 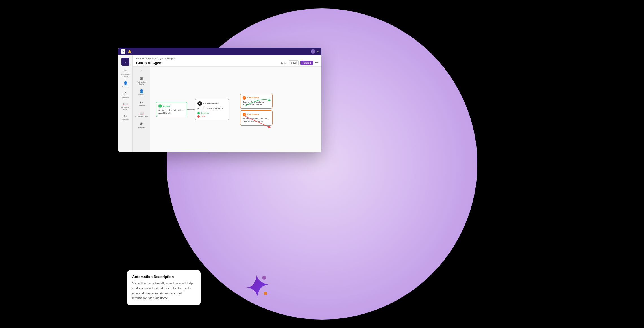 What do you see at coordinates (244, 115) in the screenshot?
I see `end-action-2-icon: !` at bounding box center [244, 115].